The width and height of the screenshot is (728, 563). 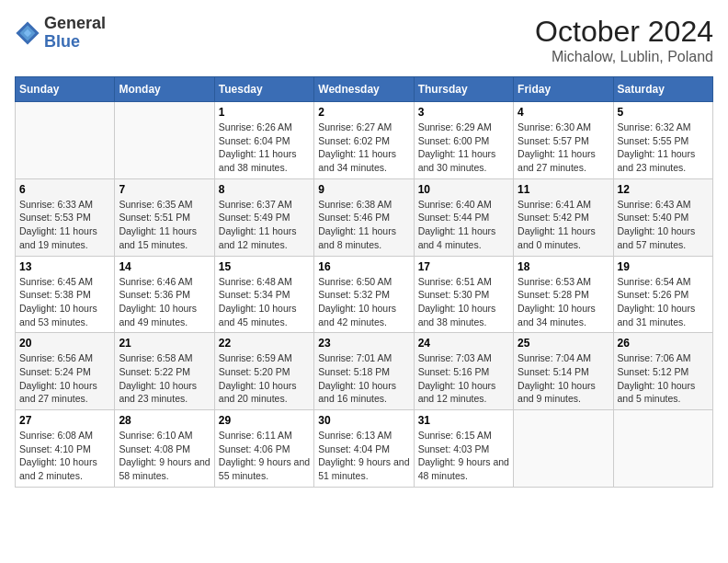 I want to click on day-info: Sunrise: 6:29 AM Sunset: 6:00 PM Dayligh…, so click(x=463, y=147).